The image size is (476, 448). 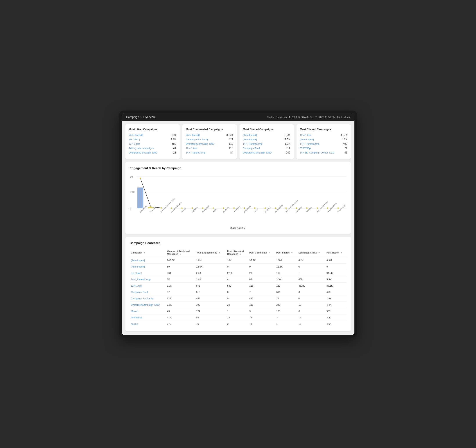 What do you see at coordinates (196, 153) in the screenshot?
I see `stat-link-4: 14.4_ParentCamp` at bounding box center [196, 153].